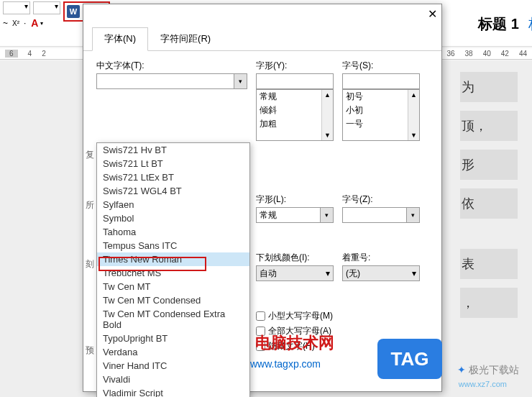 This screenshot has height=397, width=532. I want to click on watermark-url: www.tagxp.com, so click(285, 364).